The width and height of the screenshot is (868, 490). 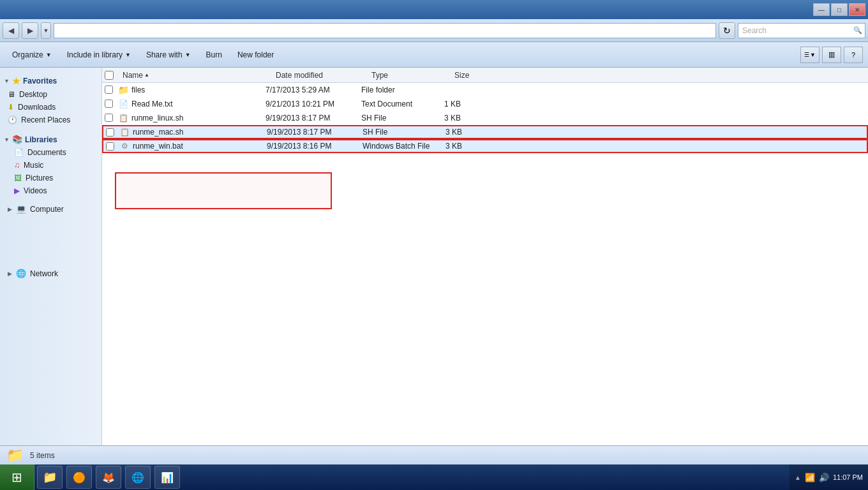 I want to click on sidebar-item-documents: 📄 Documents, so click(x=51, y=152).